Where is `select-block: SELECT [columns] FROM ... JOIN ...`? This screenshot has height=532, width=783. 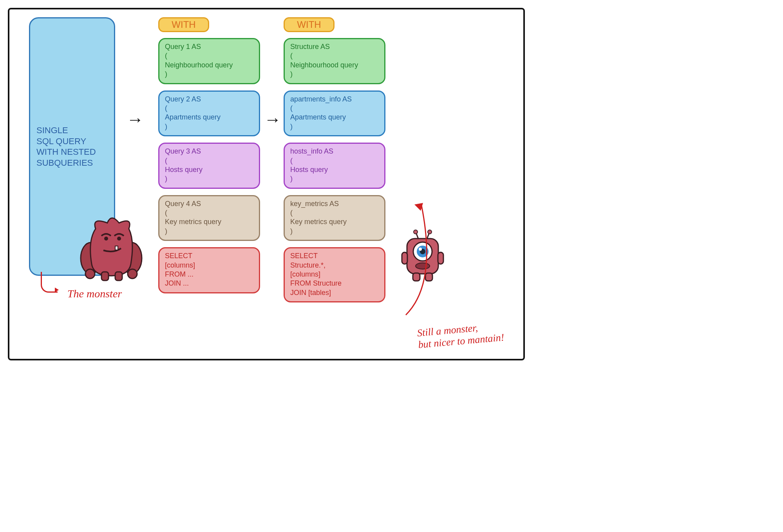
select-block: SELECT [columns] FROM ... JOIN ... is located at coordinates (209, 270).